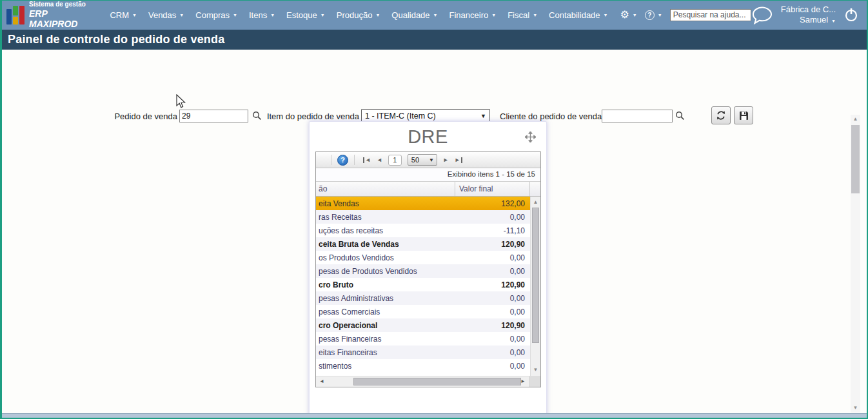 This screenshot has width=868, height=419. What do you see at coordinates (181, 102) in the screenshot?
I see `mouse-cursor` at bounding box center [181, 102].